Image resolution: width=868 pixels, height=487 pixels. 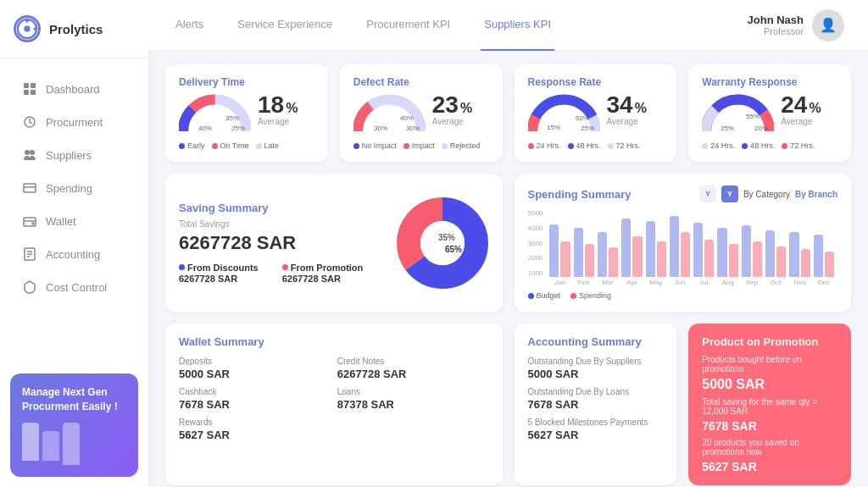 What do you see at coordinates (75, 221) in the screenshot?
I see `sidebar-item-wallet: Wallet` at bounding box center [75, 221].